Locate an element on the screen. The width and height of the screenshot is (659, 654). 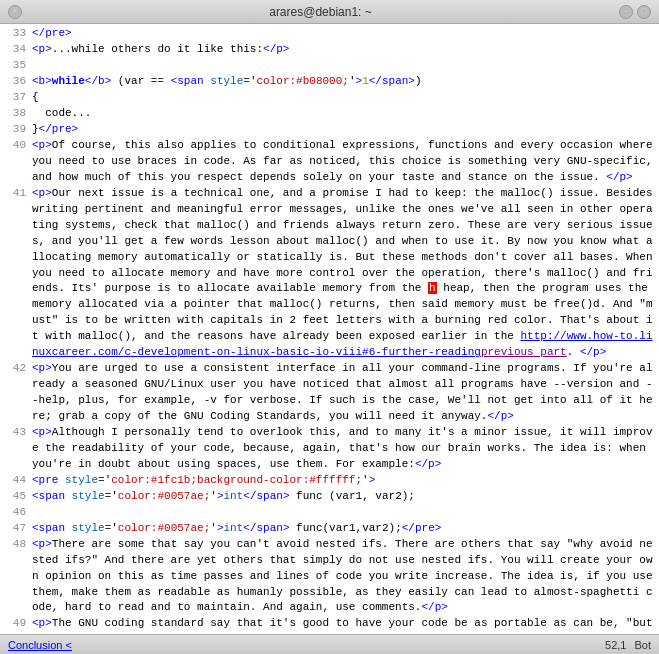
table-row: 39 }</pre> is located at coordinates (330, 130).